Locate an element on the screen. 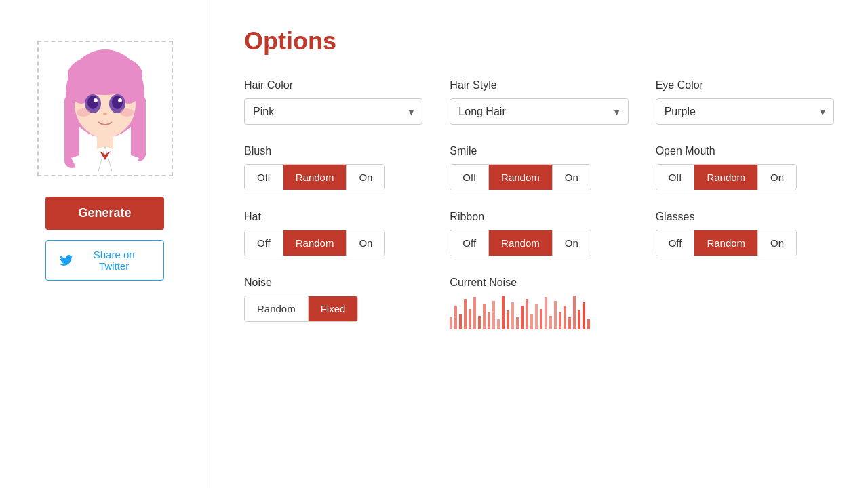 Image resolution: width=868 pixels, height=488 pixels. smile-label: Smile is located at coordinates (538, 151).